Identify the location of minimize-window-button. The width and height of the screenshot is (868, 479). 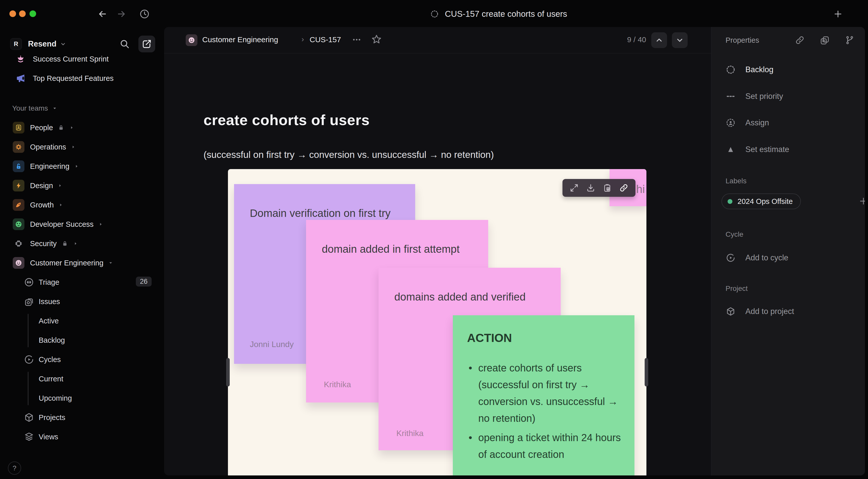
(22, 14).